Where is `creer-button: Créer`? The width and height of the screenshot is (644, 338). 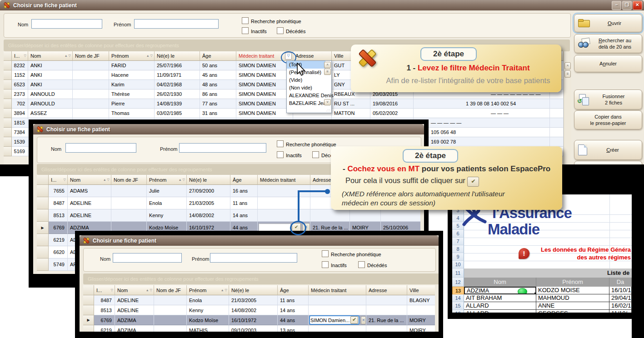
creer-button: Créer is located at coordinates (608, 150).